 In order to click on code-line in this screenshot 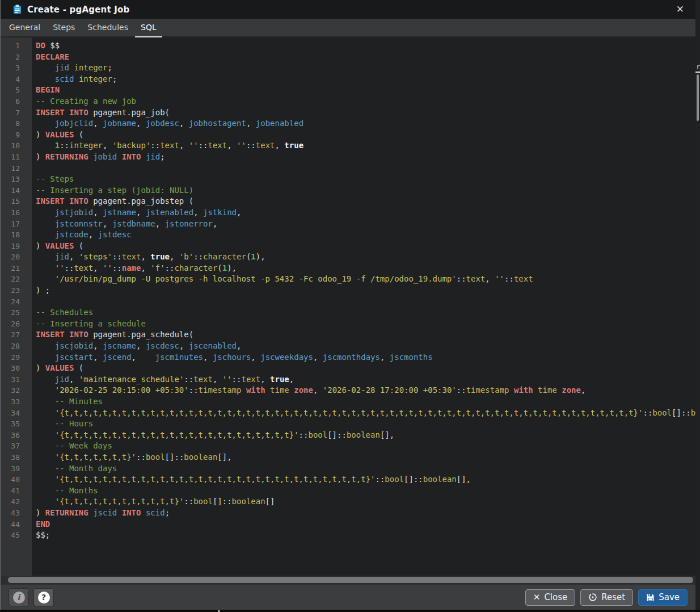, I will do `click(365, 302)`.